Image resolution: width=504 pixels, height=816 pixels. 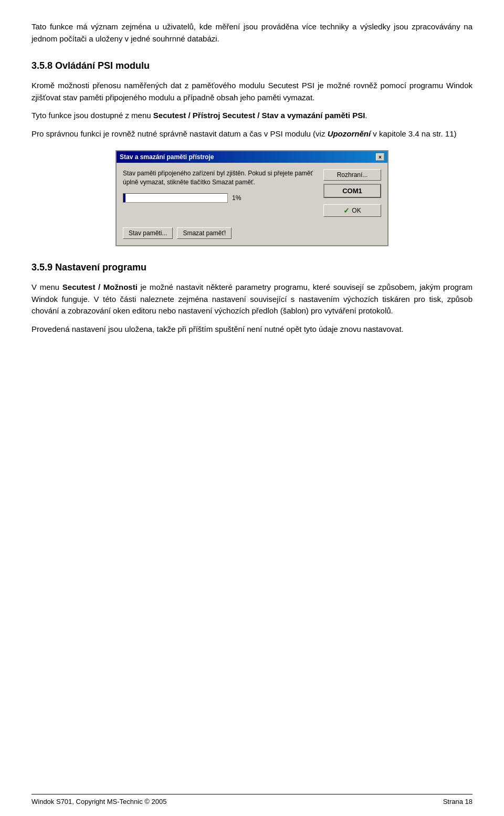 I want to click on dialog-right-panel: Rozhraní... COM1 ✓ OK, so click(x=352, y=193).